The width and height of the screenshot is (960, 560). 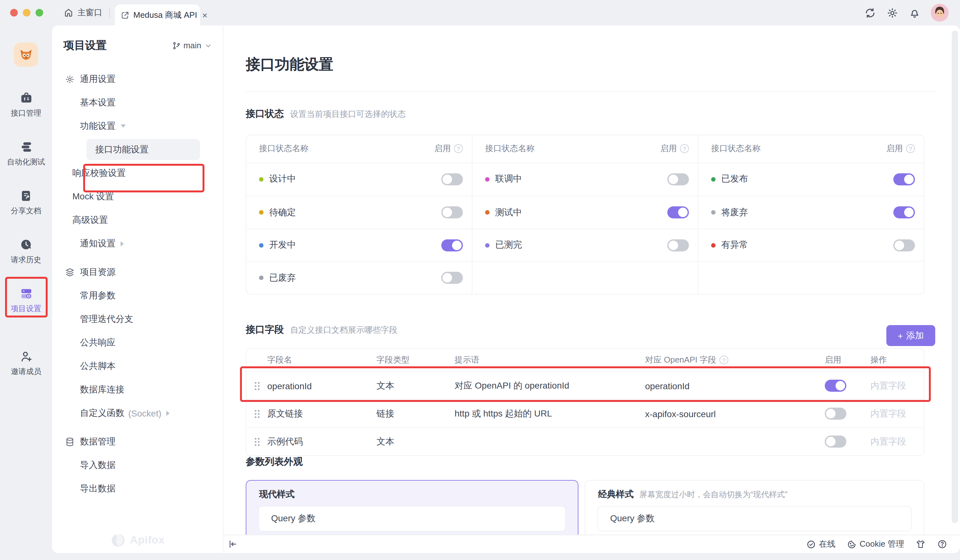 What do you see at coordinates (138, 342) in the screenshot?
I see `sidebar-item-公共响应: 公共响应` at bounding box center [138, 342].